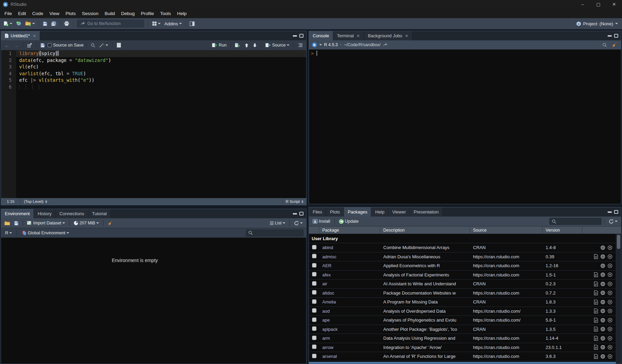 The image size is (622, 364). What do you see at coordinates (579, 221) in the screenshot?
I see `packages-search-input` at bounding box center [579, 221].